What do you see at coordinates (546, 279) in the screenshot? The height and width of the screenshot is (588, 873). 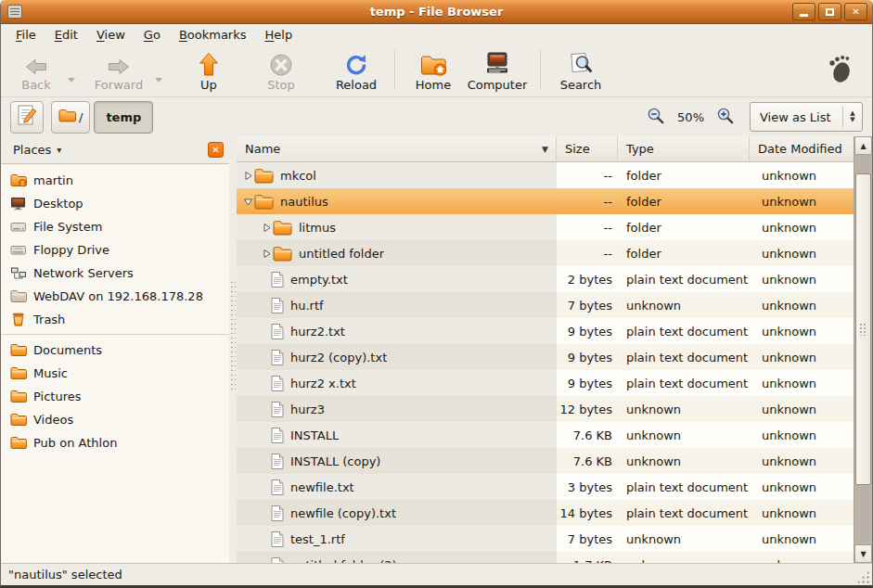 I see `table-row: empty.txt2 bytesplain text documentunkno…` at bounding box center [546, 279].